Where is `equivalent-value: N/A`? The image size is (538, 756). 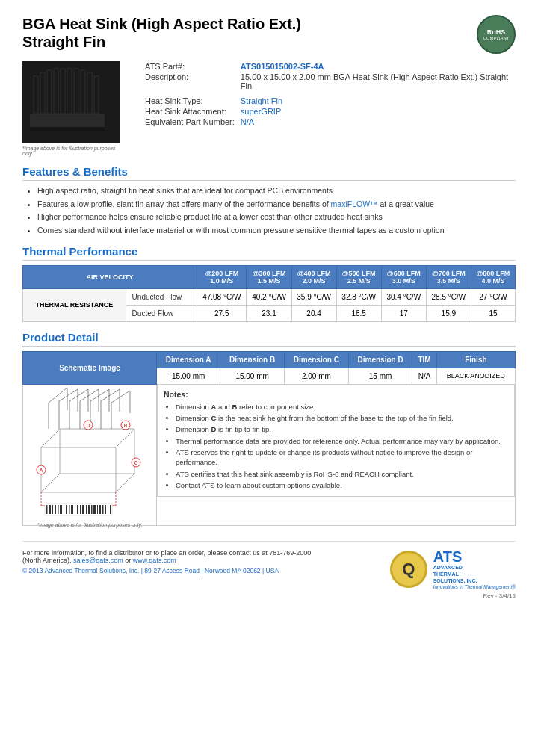 equivalent-value: N/A is located at coordinates (377, 122).